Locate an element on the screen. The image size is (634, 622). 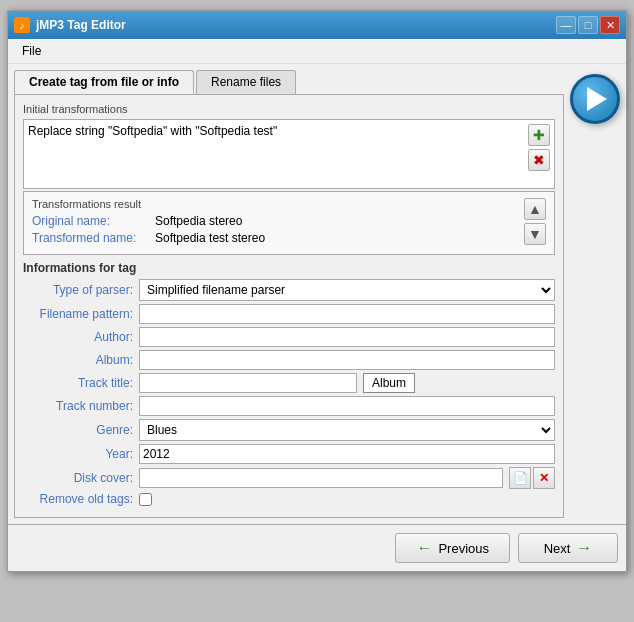
minimize-button: — is located at coordinates (566, 25).